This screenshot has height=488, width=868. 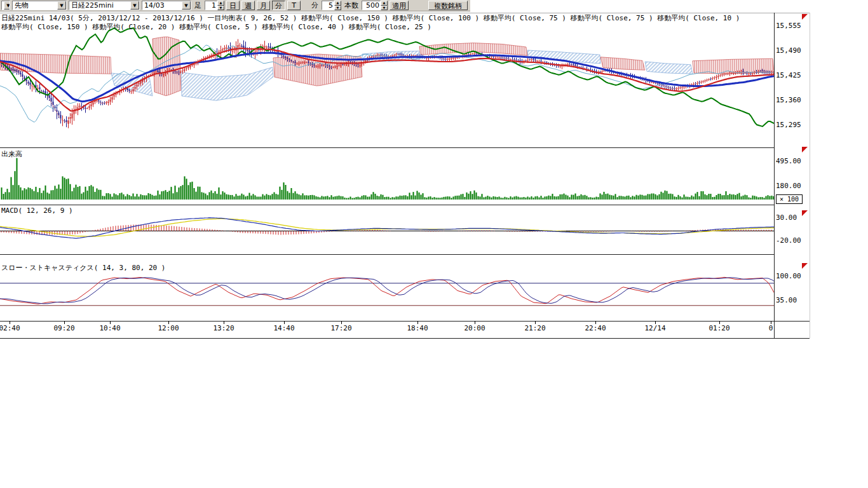 I want to click on x-axis-label: 21:20, so click(x=535, y=328).